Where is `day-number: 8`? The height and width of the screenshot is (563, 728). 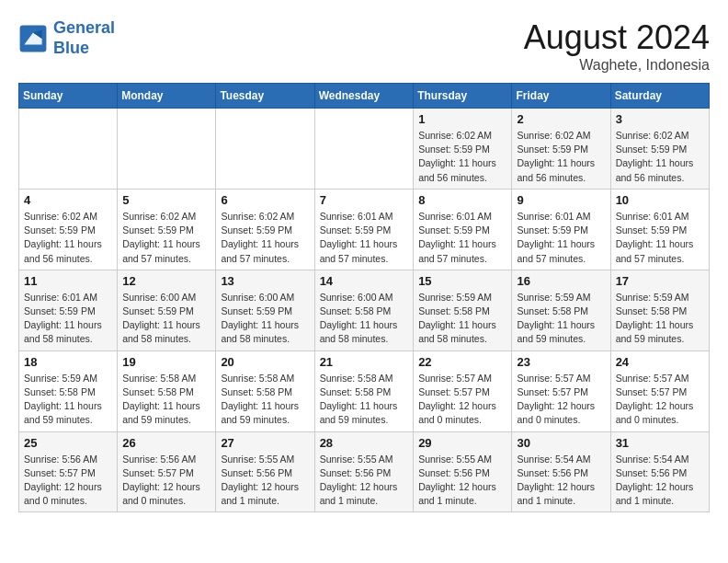 day-number: 8 is located at coordinates (462, 201).